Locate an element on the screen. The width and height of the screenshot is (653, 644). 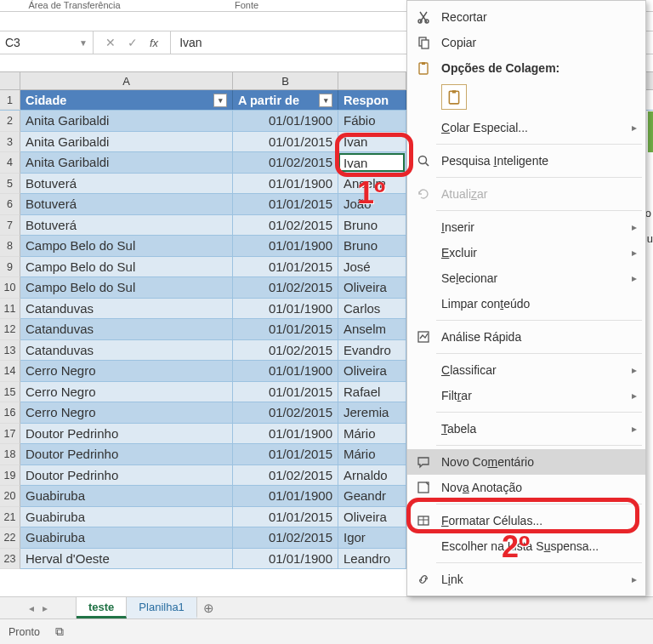
ctx-table: Tabela ▸ is located at coordinates (526, 429).